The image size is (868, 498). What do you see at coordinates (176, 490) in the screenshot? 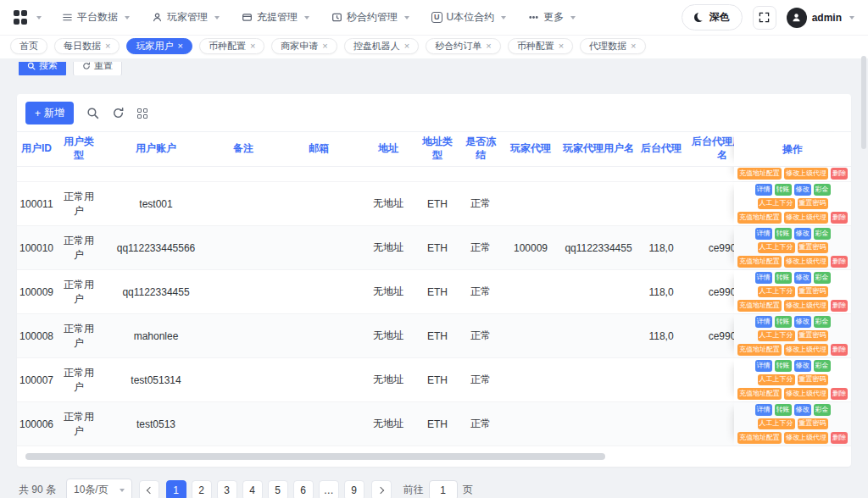
I see `page-button-1: 1` at bounding box center [176, 490].